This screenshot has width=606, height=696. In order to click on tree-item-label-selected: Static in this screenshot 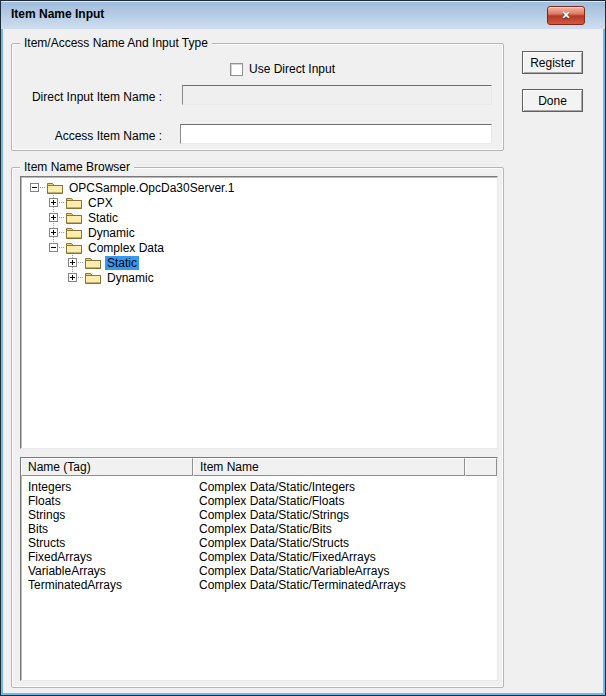, I will do `click(122, 263)`.